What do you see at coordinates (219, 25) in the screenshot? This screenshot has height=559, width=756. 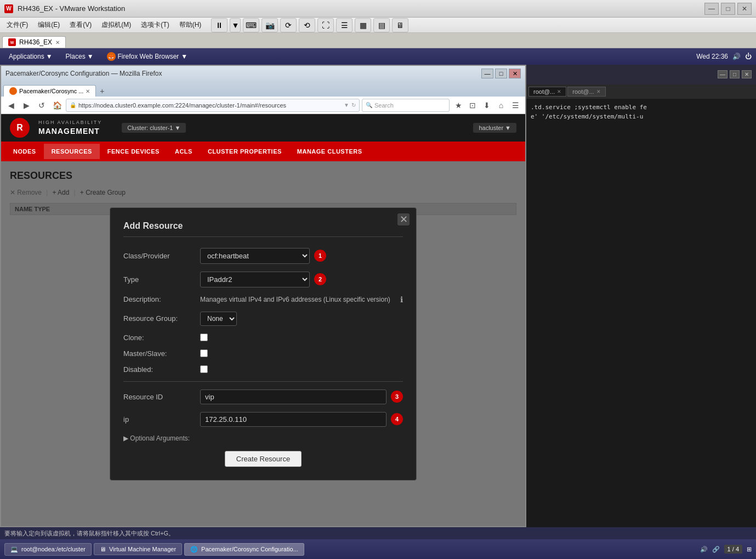 I see `pause-btn: ⏸` at bounding box center [219, 25].